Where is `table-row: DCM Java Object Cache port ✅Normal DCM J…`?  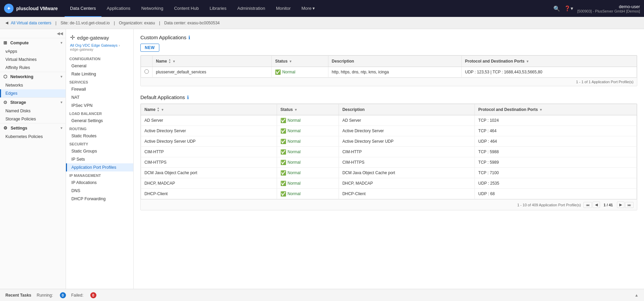
table-row: DCM Java Object Cache port ✅Normal DCM J… is located at coordinates (389, 173).